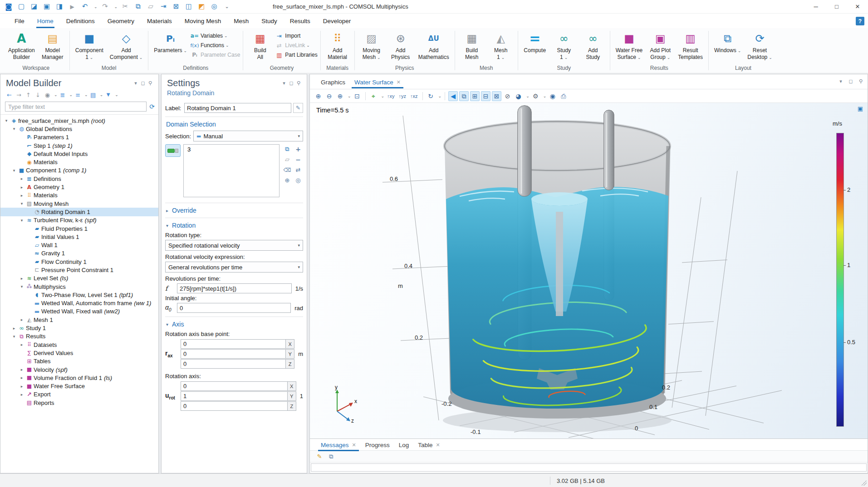 The width and height of the screenshot is (868, 487). What do you see at coordinates (79, 312) in the screenshot?
I see `tree-item-wetted-wall-fixed-wall: ▬Wetted Wall, Fixed wall(ww2)` at bounding box center [79, 312].